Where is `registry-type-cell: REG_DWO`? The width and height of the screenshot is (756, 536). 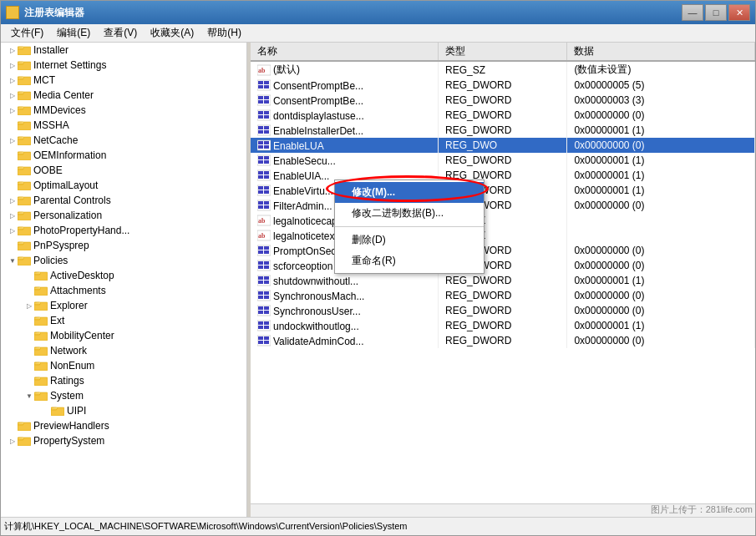 registry-type-cell: REG_DWO is located at coordinates (503, 145).